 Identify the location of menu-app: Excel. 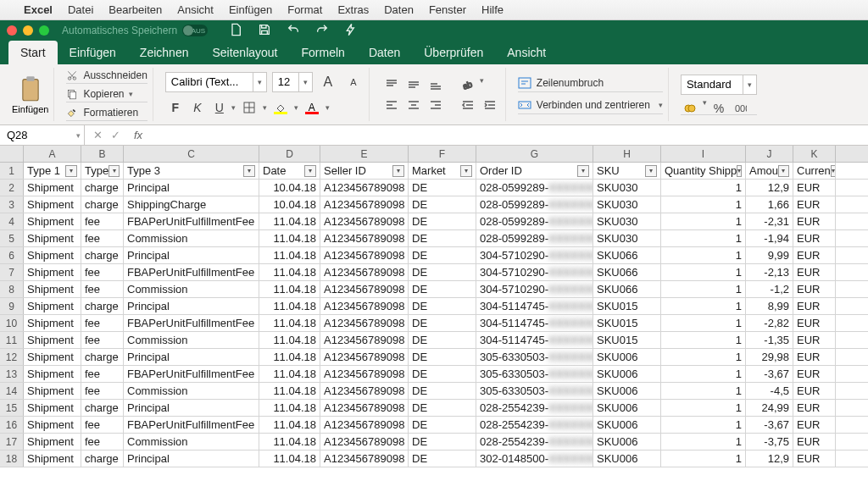
(38, 10).